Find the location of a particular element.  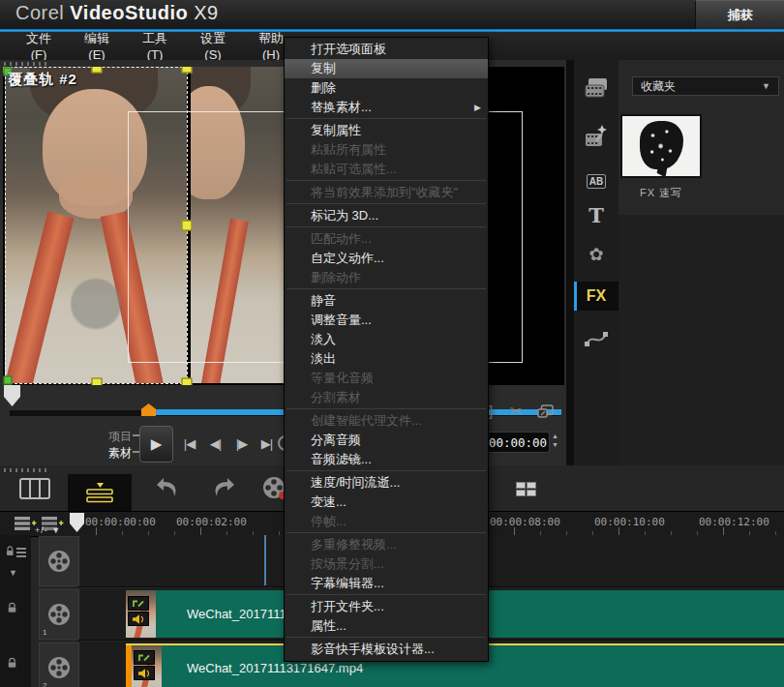

distort-handle is located at coordinates (8, 381).